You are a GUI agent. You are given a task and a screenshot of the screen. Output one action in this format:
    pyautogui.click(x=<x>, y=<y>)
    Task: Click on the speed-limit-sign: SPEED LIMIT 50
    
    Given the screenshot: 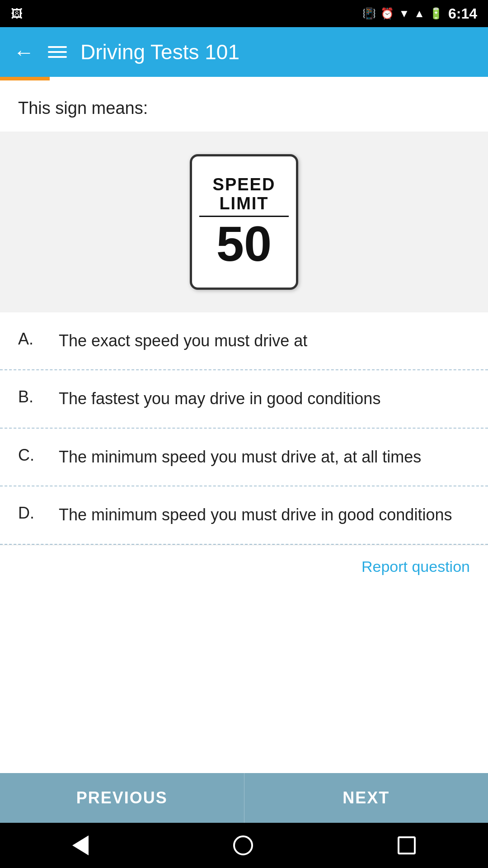 What is the action you would take?
    pyautogui.click(x=244, y=222)
    